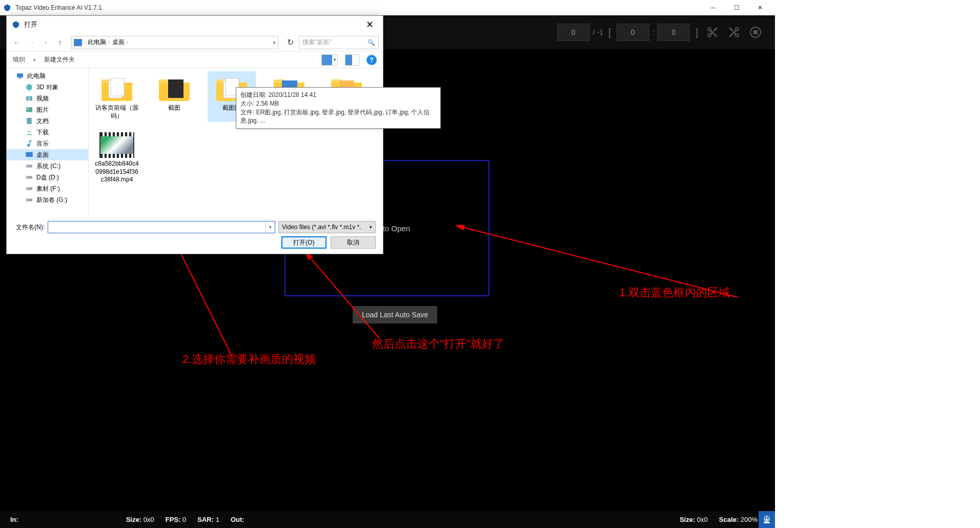 The width and height of the screenshot is (980, 528). I want to click on frame-current: 0, so click(574, 32).